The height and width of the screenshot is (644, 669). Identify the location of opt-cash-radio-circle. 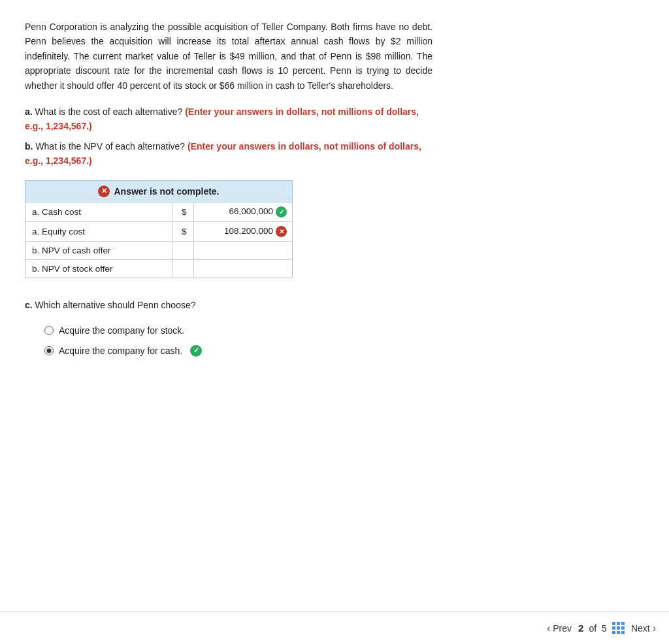
(49, 351).